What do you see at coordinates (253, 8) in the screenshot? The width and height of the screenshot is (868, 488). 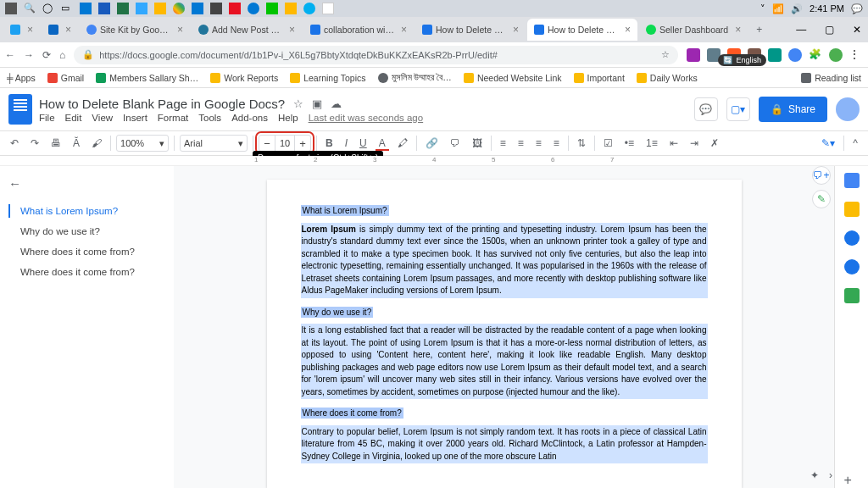 I see `edge-icon` at bounding box center [253, 8].